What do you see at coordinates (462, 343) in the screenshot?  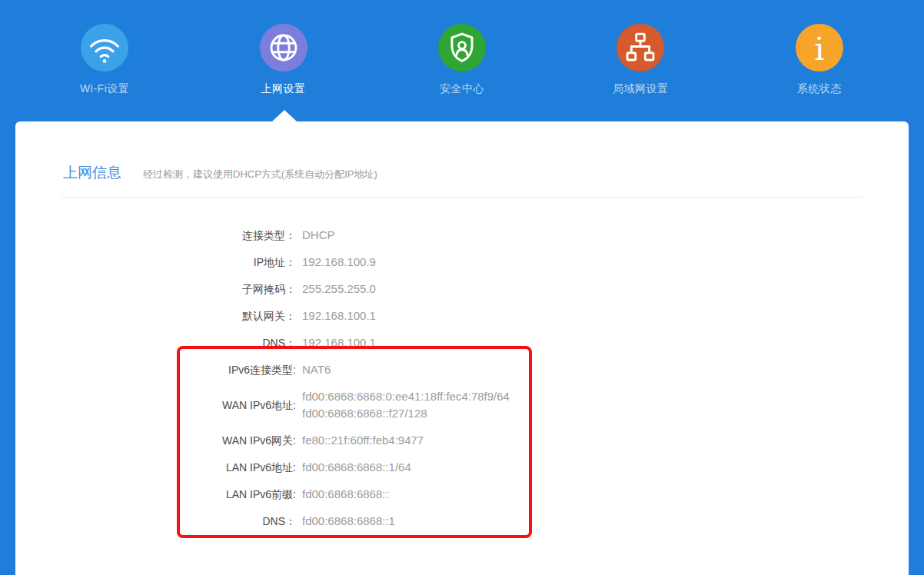 I see `row-dns-ipv4: DNS： 192.168.100.1` at bounding box center [462, 343].